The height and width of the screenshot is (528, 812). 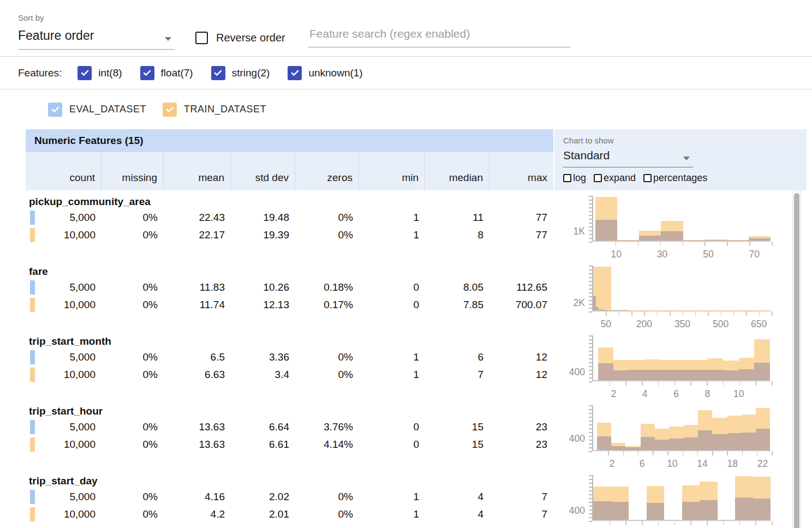 What do you see at coordinates (325, 73) in the screenshot?
I see `feature-type-checkbox-unknown: unknown(1)` at bounding box center [325, 73].